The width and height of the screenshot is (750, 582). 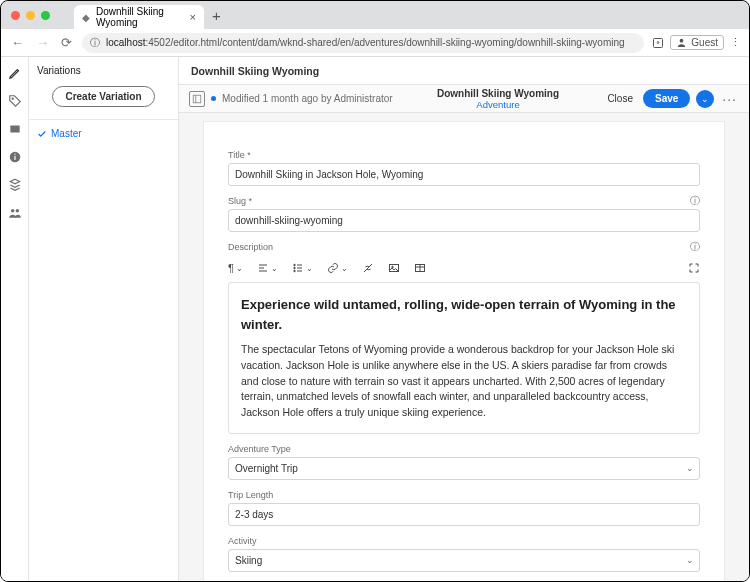 I want to click on minimize-window-icon, so click(x=30, y=16).